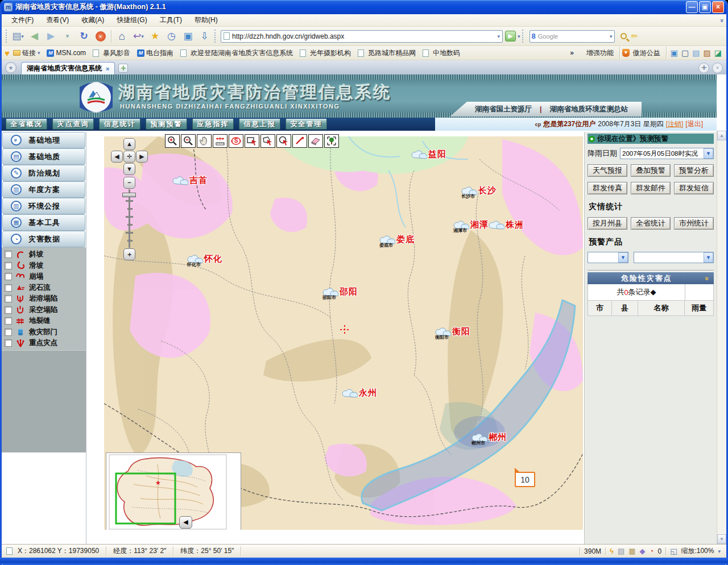  What do you see at coordinates (600, 53) in the screenshot?
I see `plus-features-link: 增强功能` at bounding box center [600, 53].